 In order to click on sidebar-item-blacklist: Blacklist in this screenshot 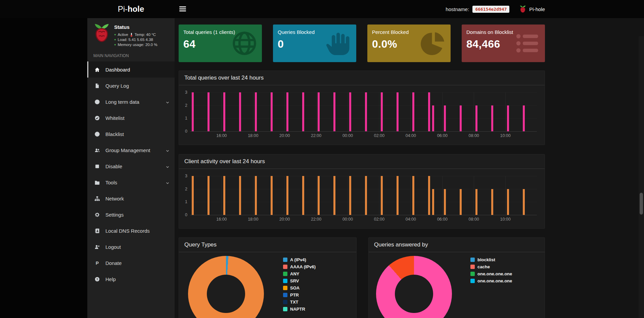, I will do `click(131, 134)`.